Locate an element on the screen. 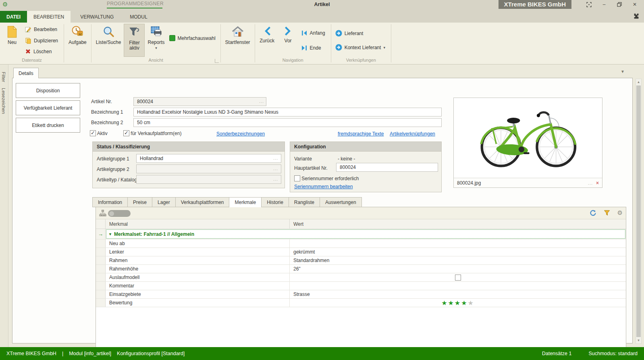 This screenshot has width=644, height=360. plugin-puzzle-icon is located at coordinates (636, 17).